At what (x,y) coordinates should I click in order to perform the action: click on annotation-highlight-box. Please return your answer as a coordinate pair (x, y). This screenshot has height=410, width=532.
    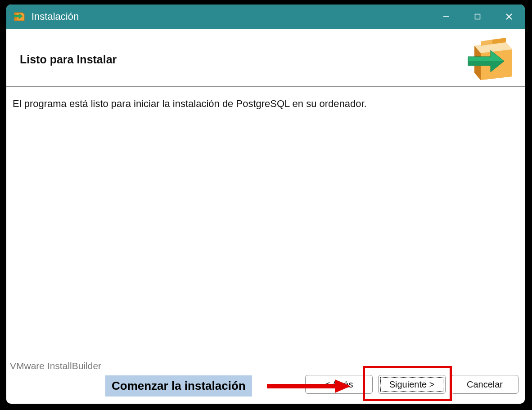
    Looking at the image, I should click on (407, 383).